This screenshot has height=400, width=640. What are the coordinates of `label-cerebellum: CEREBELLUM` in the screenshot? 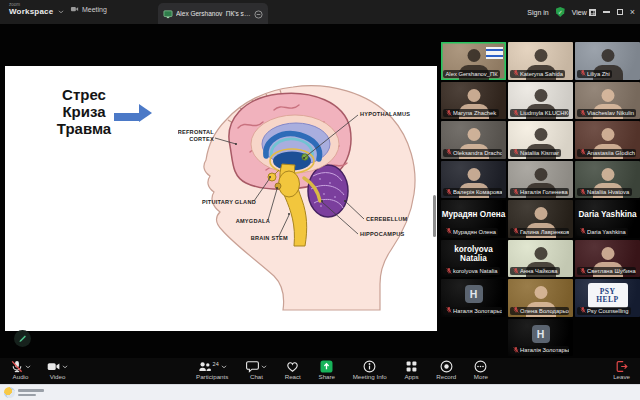 It's located at (386, 219).